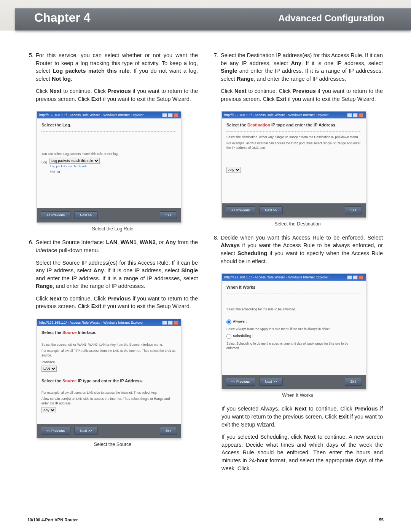  Describe the element at coordinates (113, 229) in the screenshot. I see `figure-caption: Select the Log Rule` at that location.